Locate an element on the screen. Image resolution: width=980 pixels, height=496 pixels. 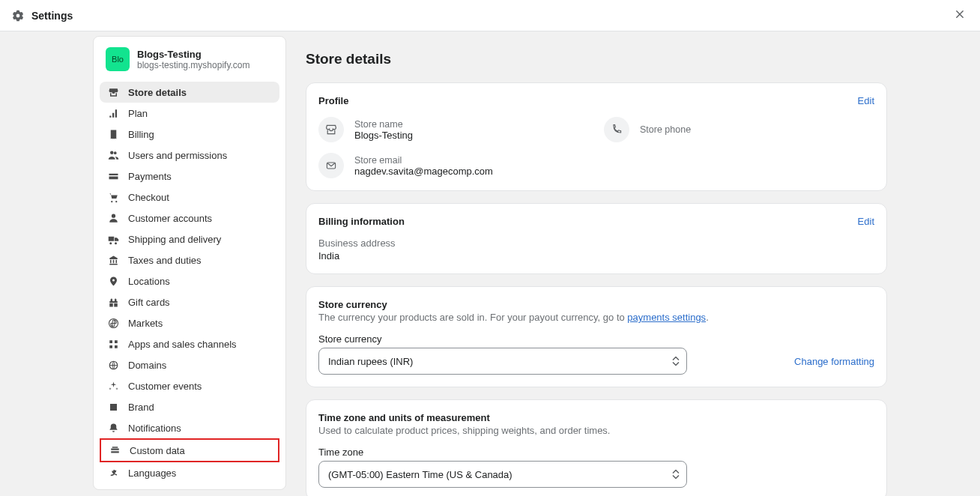
store-avatar: Blo is located at coordinates (118, 59).